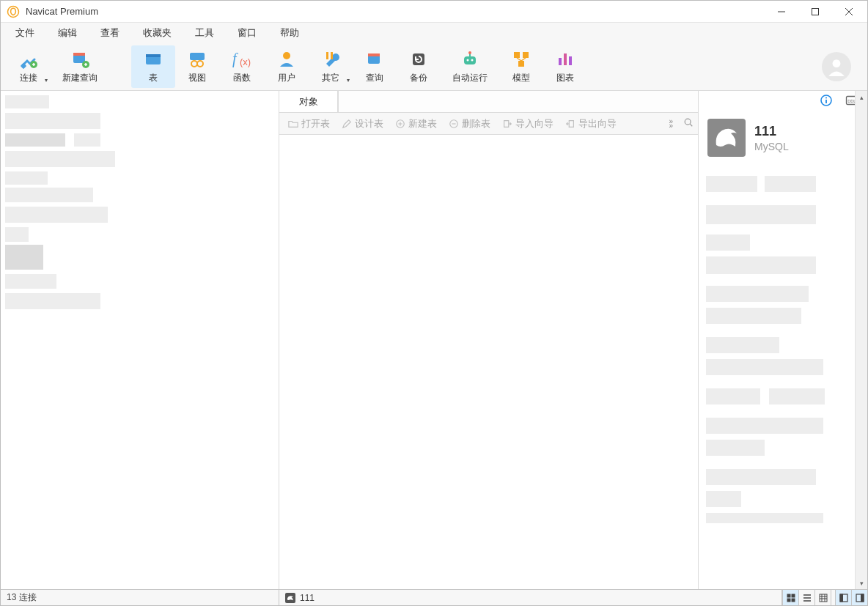  What do you see at coordinates (416, 124) in the screenshot?
I see `new-table-button: 新建表` at bounding box center [416, 124].